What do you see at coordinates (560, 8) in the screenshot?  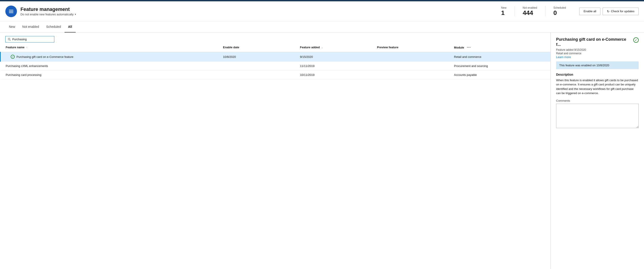 I see `stat-scheduled-label: Scheduled` at bounding box center [560, 8].